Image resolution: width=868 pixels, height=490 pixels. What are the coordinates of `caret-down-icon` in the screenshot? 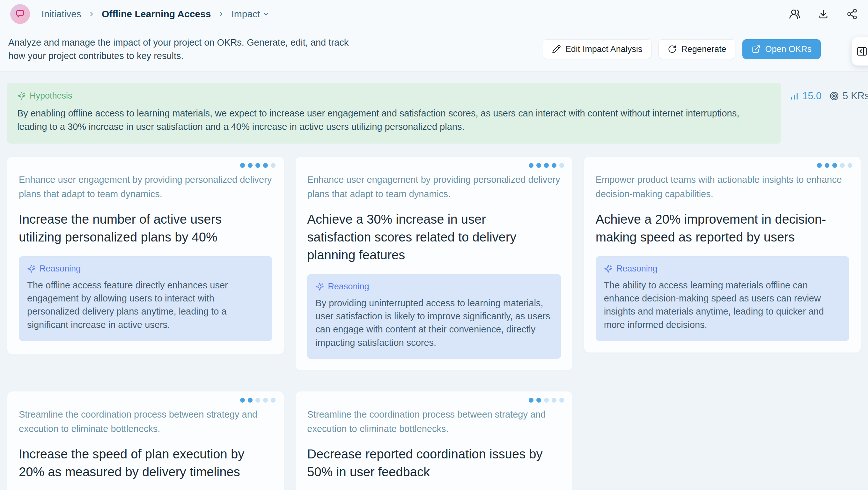 It's located at (266, 14).